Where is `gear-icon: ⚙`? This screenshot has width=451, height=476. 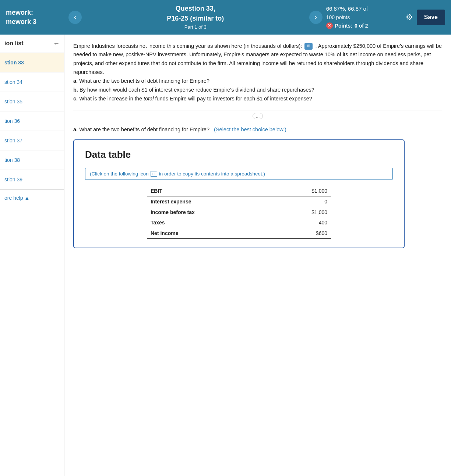 gear-icon: ⚙ is located at coordinates (409, 17).